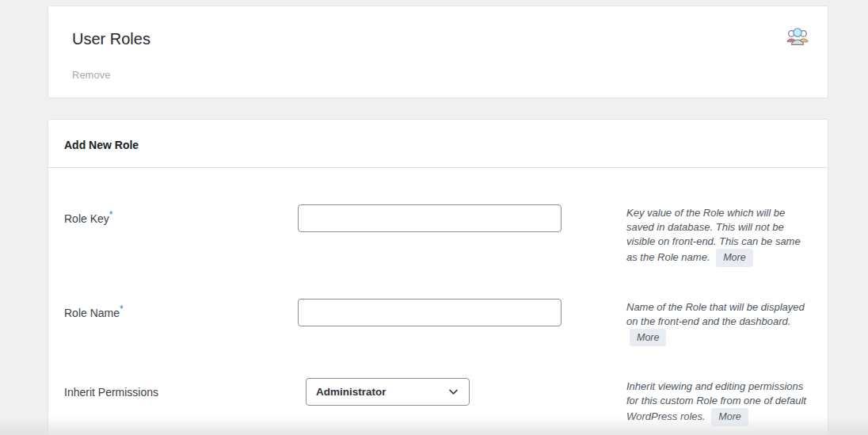  I want to click on role-name-input-col, so click(429, 312).